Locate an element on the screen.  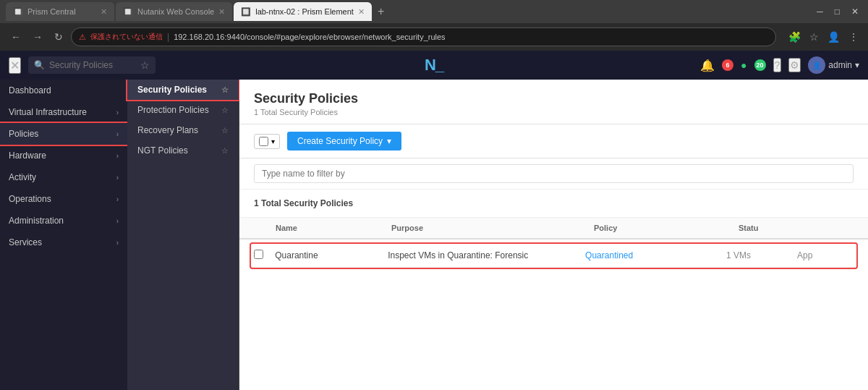
tab-favicon-1: 🔲 is located at coordinates (18, 12).